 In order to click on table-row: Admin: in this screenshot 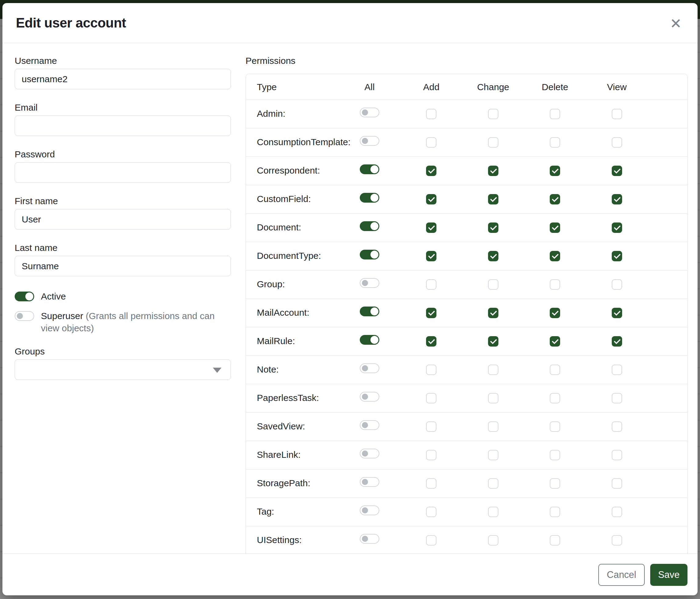, I will do `click(467, 114)`.